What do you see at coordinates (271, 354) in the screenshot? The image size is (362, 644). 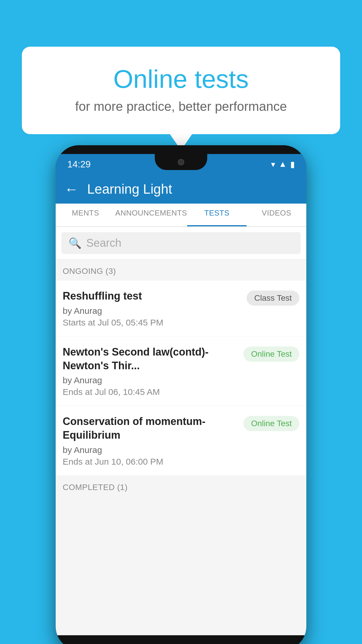 I see `test-badge-2: Online Test` at bounding box center [271, 354].